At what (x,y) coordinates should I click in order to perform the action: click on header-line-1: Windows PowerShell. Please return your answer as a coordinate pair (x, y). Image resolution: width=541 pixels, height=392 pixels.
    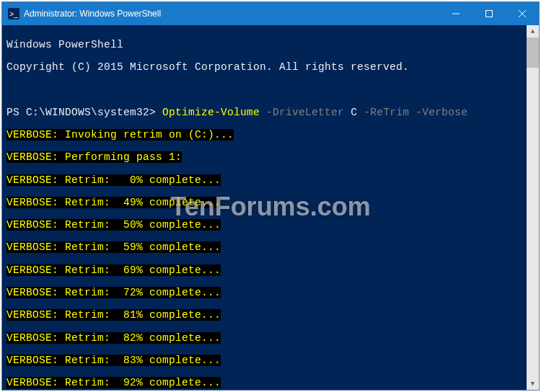
    Looking at the image, I should click on (270, 45).